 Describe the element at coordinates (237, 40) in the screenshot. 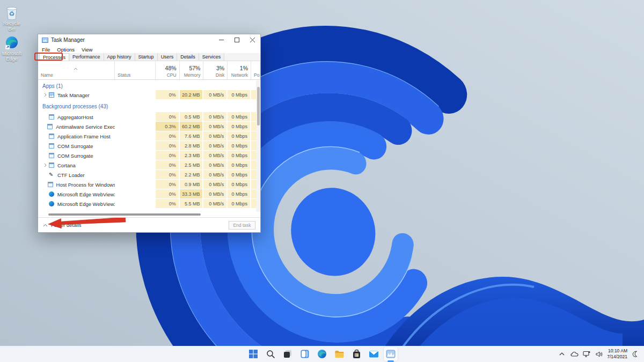

I see `maximize-button` at that location.